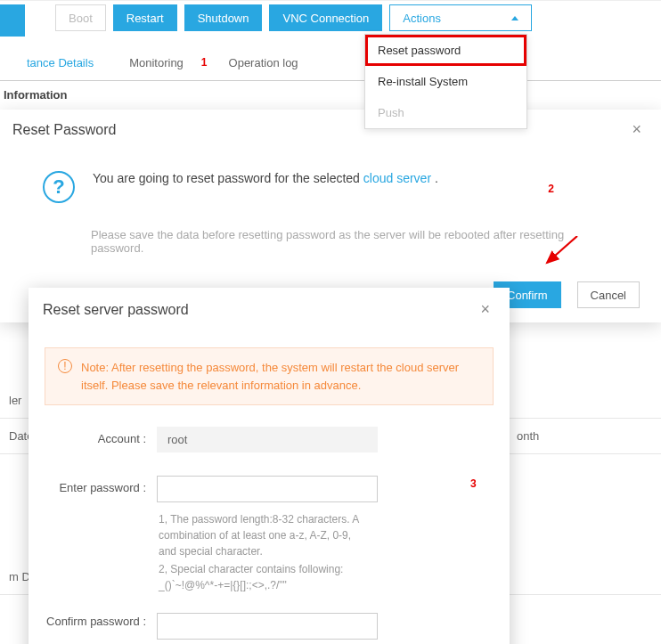 This screenshot has width=661, height=644. I want to click on enter-password-row: Enter password :, so click(269, 481).